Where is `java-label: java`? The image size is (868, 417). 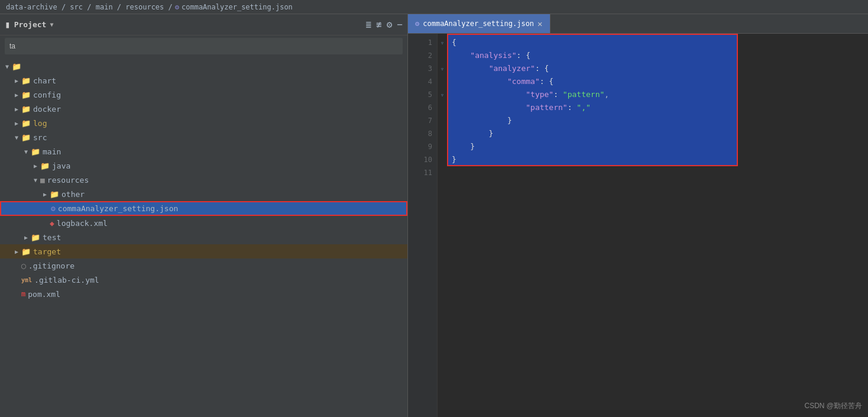 java-label: java is located at coordinates (229, 166).